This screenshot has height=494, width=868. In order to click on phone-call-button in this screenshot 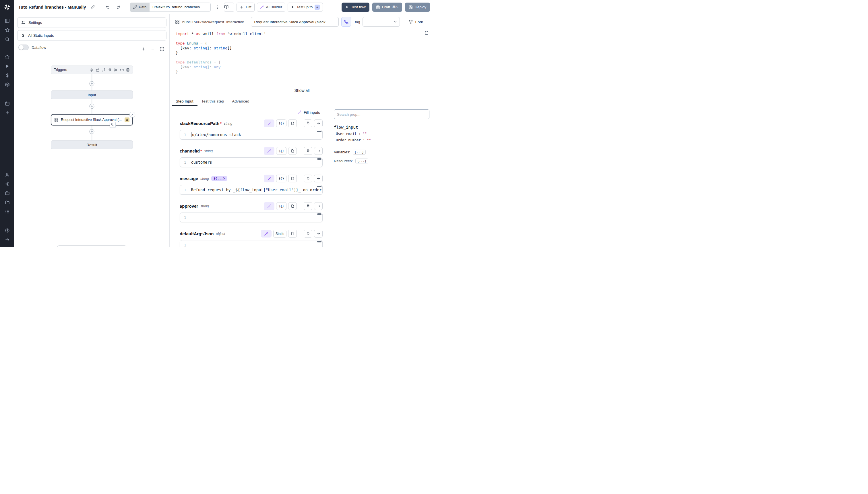, I will do `click(346, 22)`.